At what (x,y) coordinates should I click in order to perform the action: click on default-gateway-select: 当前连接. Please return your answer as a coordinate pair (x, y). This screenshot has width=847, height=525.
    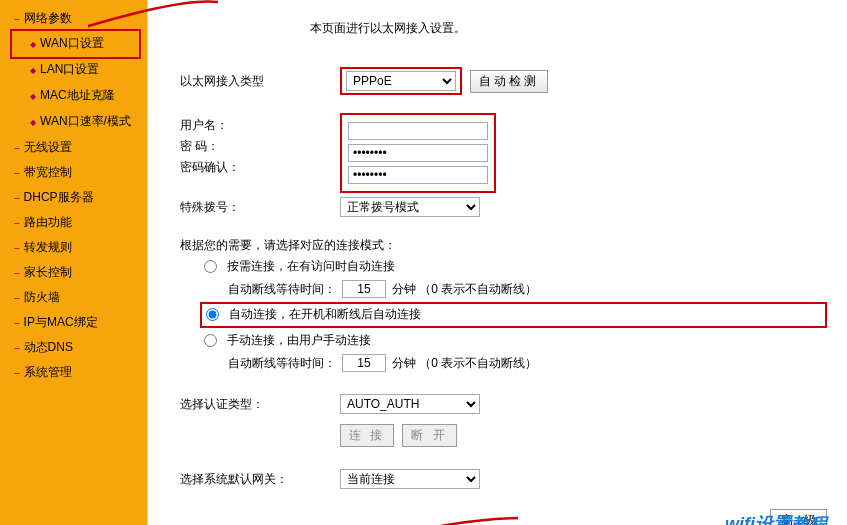
    Looking at the image, I should click on (410, 479).